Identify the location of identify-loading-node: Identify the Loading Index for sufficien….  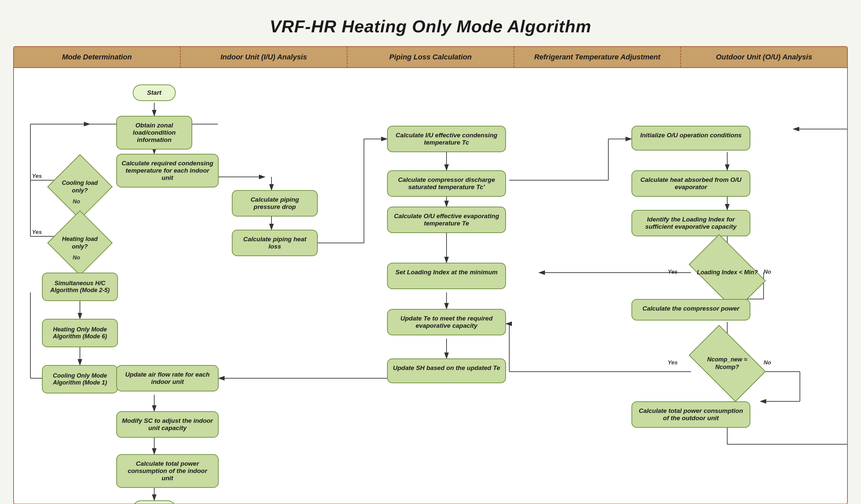
(691, 223).